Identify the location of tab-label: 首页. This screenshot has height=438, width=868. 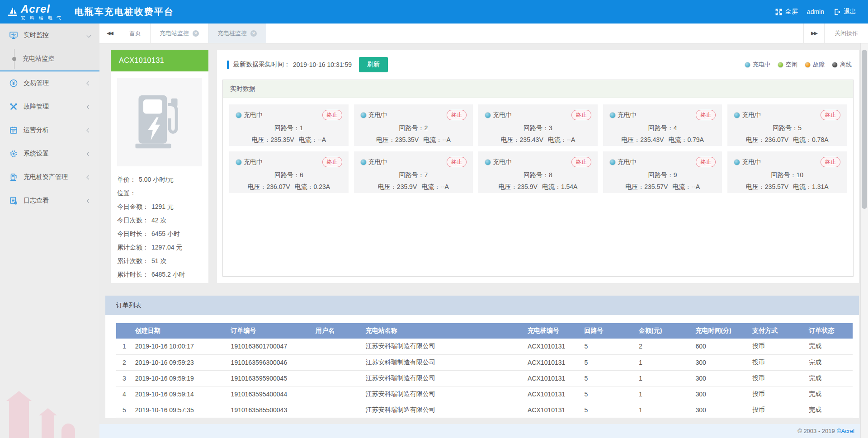
(135, 33).